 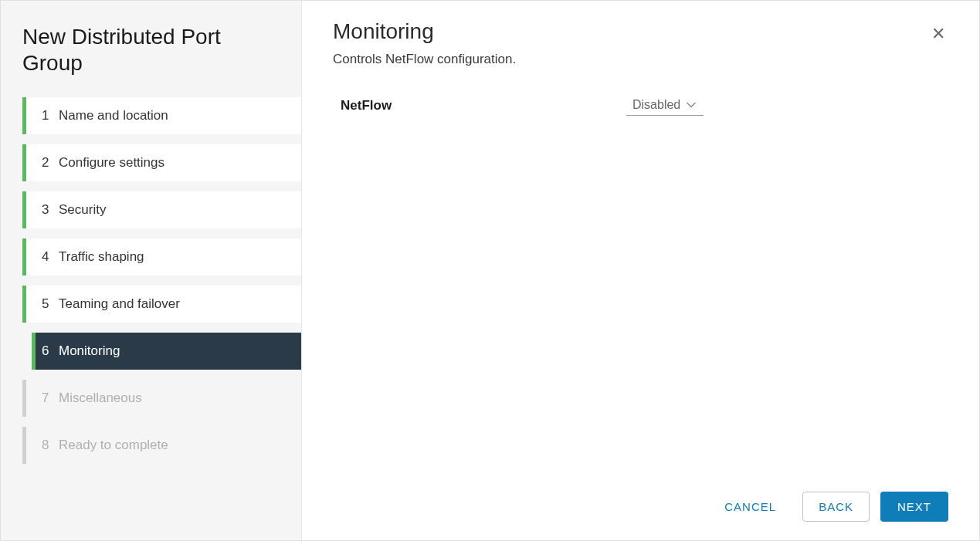 I want to click on content-header: Monitoring Controls NetFlow configuratio…, so click(x=641, y=57).